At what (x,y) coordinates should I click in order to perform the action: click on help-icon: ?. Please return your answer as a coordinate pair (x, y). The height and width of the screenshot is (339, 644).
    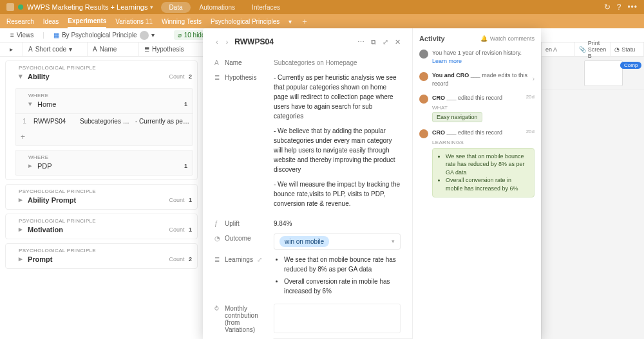
    Looking at the image, I should click on (620, 7).